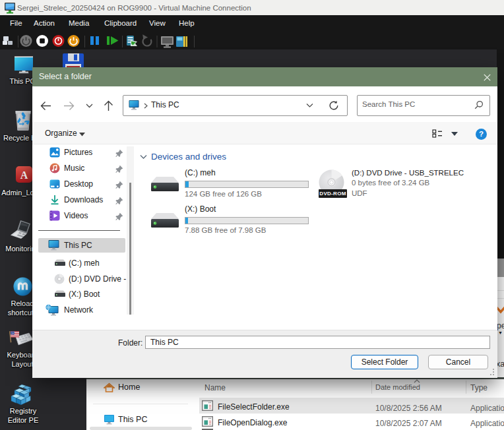 This screenshot has height=430, width=504. What do you see at coordinates (24, 175) in the screenshot?
I see `svg-text: A` at bounding box center [24, 175].